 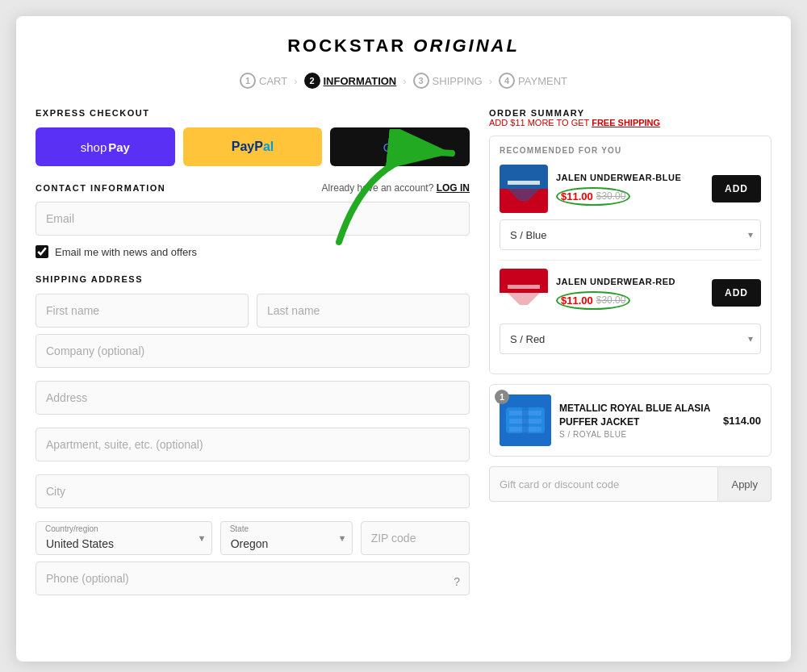 What do you see at coordinates (629, 197) in the screenshot?
I see `rec-product-blue-price-row: $11.00 $30.00` at bounding box center [629, 197].